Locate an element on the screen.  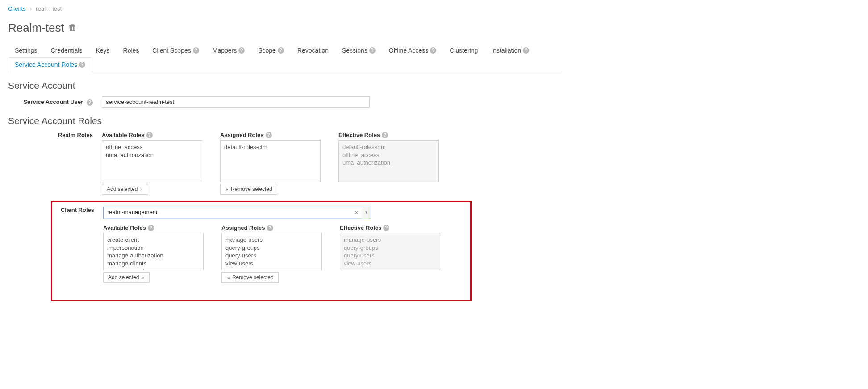
list-item: create-client is located at coordinates (154, 240).